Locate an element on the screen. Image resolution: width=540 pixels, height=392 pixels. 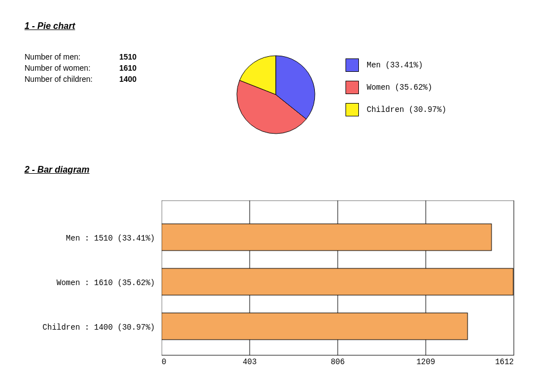
bar-label: Men : 1510 (33.41%) is located at coordinates (110, 238).